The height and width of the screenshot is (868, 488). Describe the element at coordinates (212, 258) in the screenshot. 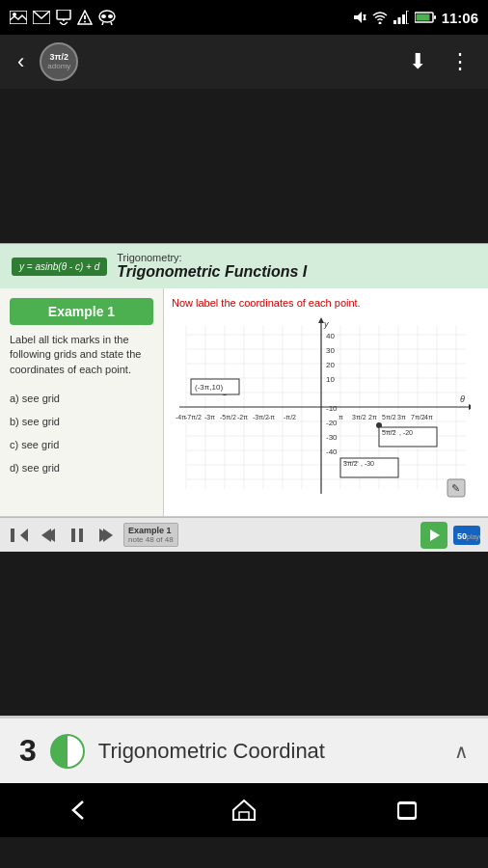

I see `lesson-subtitle: Trigonometry:` at that location.